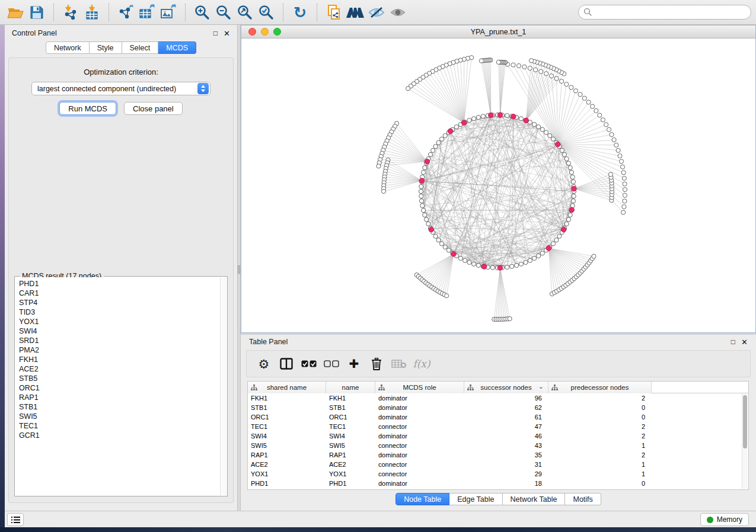 This screenshot has width=756, height=532. What do you see at coordinates (377, 12) in the screenshot?
I see `hide-eye-icon` at bounding box center [377, 12].